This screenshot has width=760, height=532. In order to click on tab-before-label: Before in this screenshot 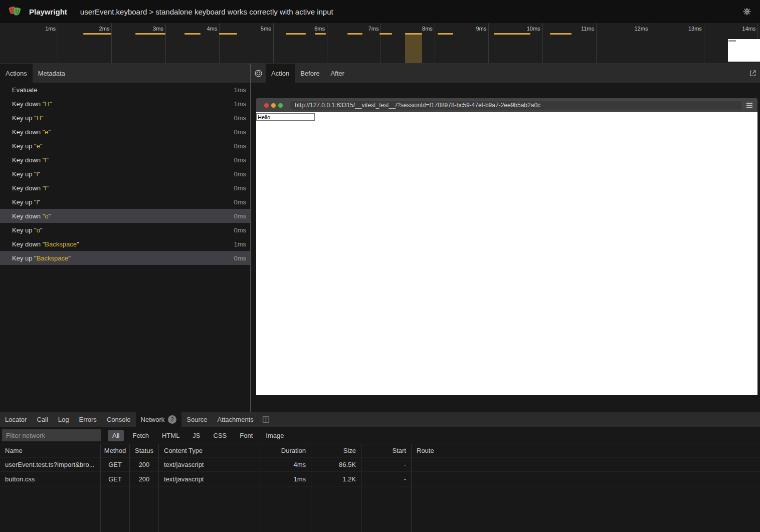, I will do `click(310, 73)`.